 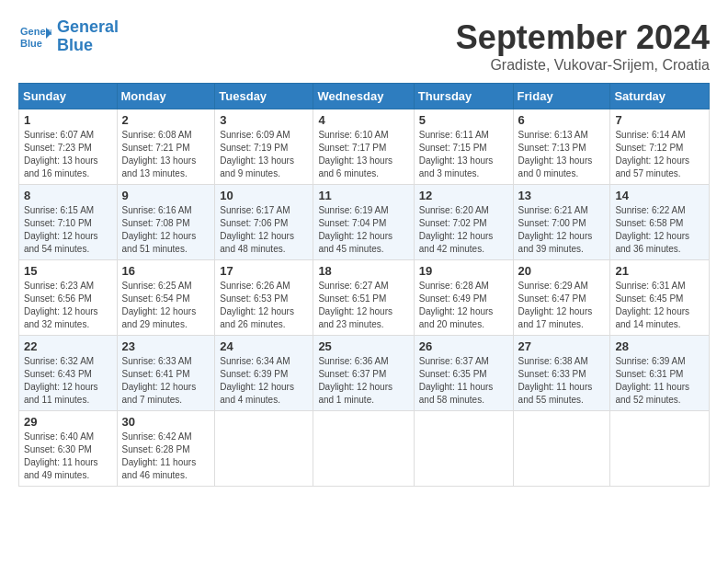 I want to click on weekday-header-tuesday: Tuesday, so click(x=265, y=97).